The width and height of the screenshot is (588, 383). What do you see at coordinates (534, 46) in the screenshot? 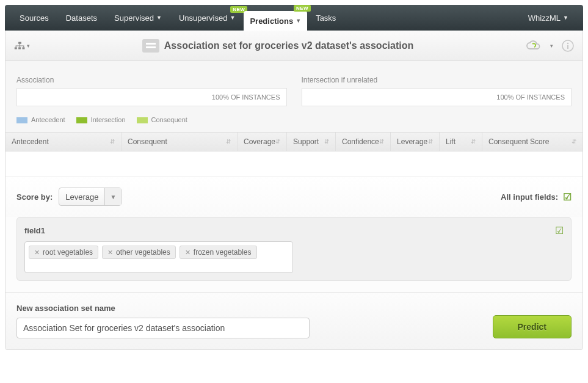
I see `cloud-action-icon` at bounding box center [534, 46].